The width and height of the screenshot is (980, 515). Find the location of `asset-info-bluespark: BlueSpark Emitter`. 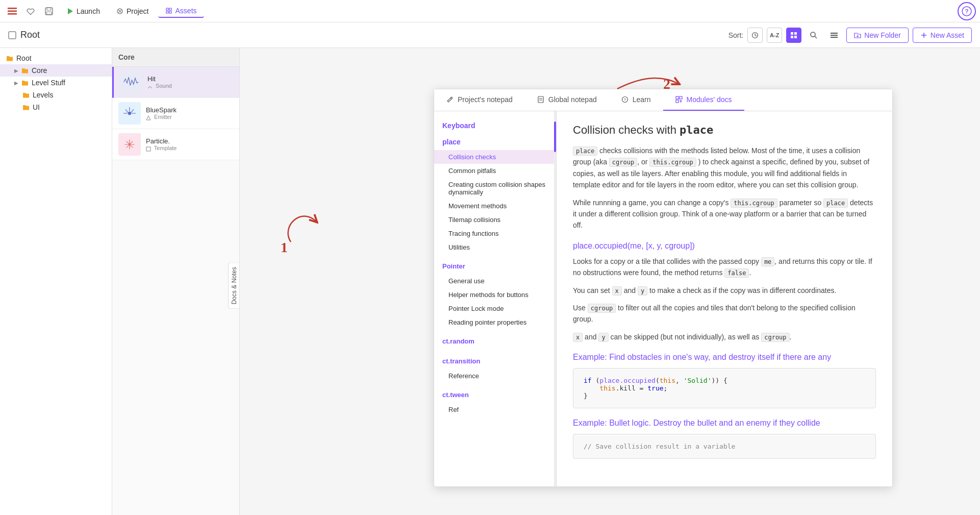

asset-info-bluespark: BlueSpark Emitter is located at coordinates (190, 113).